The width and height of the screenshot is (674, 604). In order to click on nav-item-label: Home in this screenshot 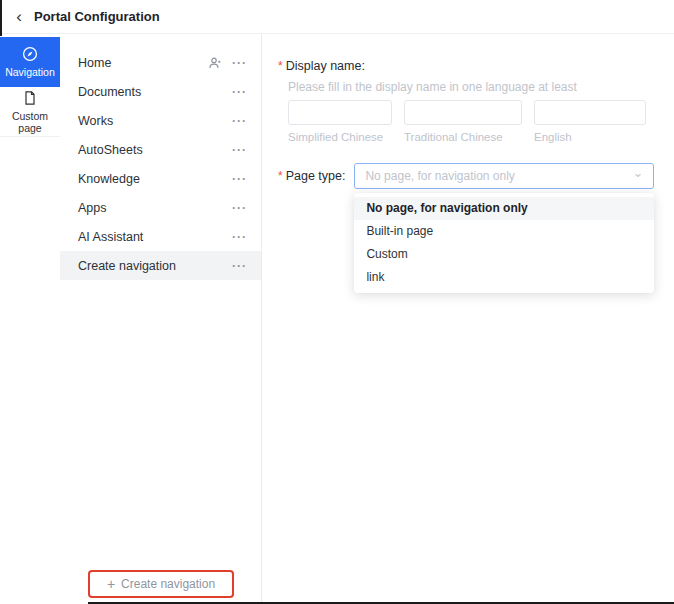, I will do `click(143, 63)`.